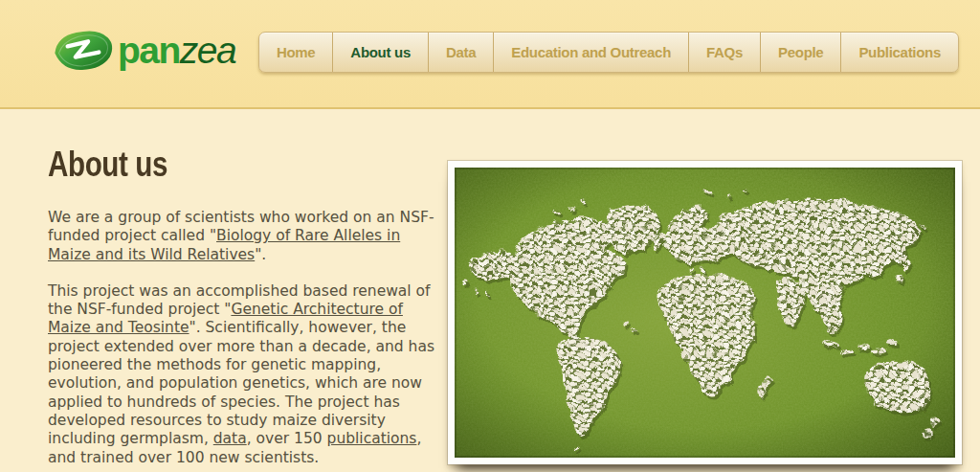 The height and width of the screenshot is (472, 980). What do you see at coordinates (609, 52) in the screenshot?
I see `main-nav: Home About us Data Education and Outreac…` at bounding box center [609, 52].